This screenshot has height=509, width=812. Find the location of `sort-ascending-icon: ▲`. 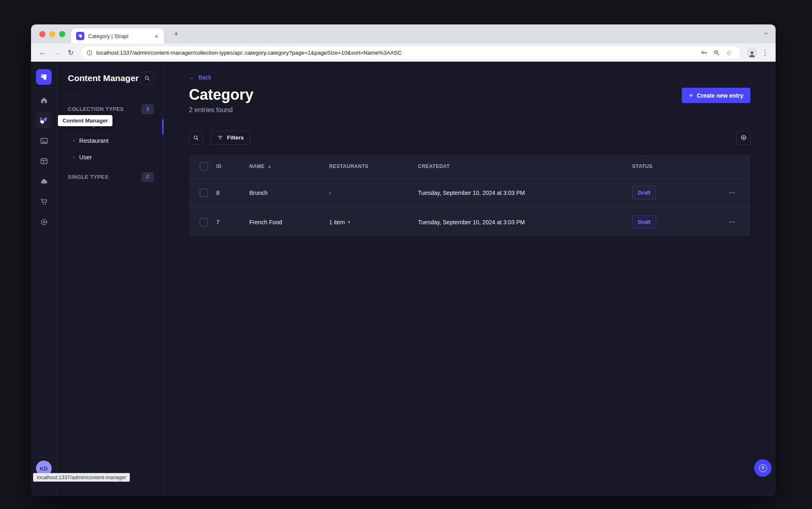

sort-ascending-icon: ▲ is located at coordinates (270, 166).